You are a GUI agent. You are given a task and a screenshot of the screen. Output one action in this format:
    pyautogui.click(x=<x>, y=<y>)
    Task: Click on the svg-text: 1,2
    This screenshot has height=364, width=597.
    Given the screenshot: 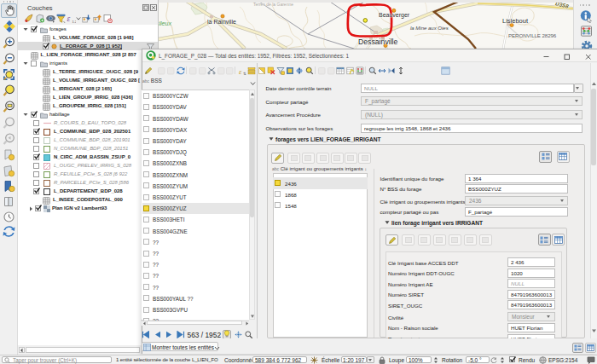 What is the action you would take?
    pyautogui.click(x=73, y=22)
    